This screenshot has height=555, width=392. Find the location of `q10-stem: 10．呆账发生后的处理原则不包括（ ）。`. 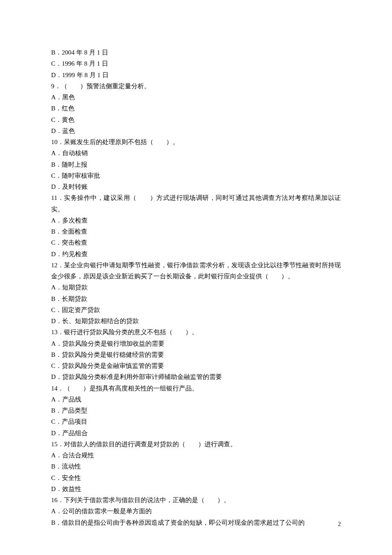

q10-stem: 10．呆账发生后的处理原则不包括（ ）。 is located at coordinates (196, 142).